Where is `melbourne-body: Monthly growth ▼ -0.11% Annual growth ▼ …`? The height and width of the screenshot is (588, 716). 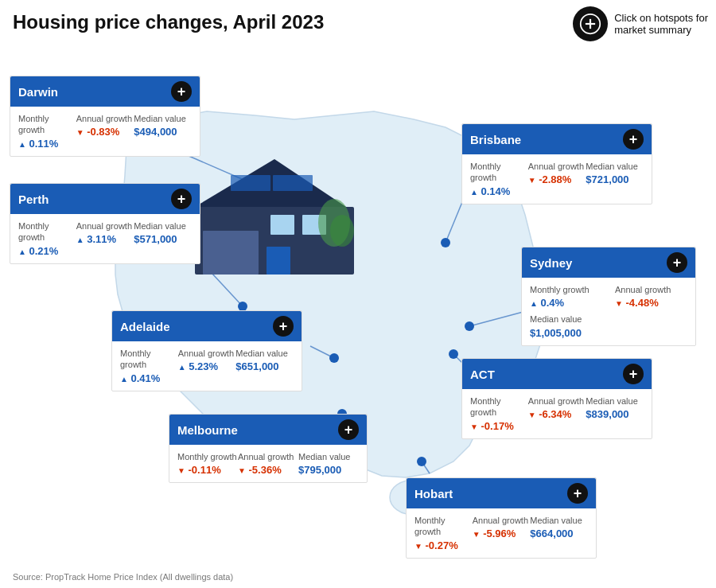
melbourne-body: Monthly growth ▼ -0.11% Annual growth ▼ … is located at coordinates (268, 463).